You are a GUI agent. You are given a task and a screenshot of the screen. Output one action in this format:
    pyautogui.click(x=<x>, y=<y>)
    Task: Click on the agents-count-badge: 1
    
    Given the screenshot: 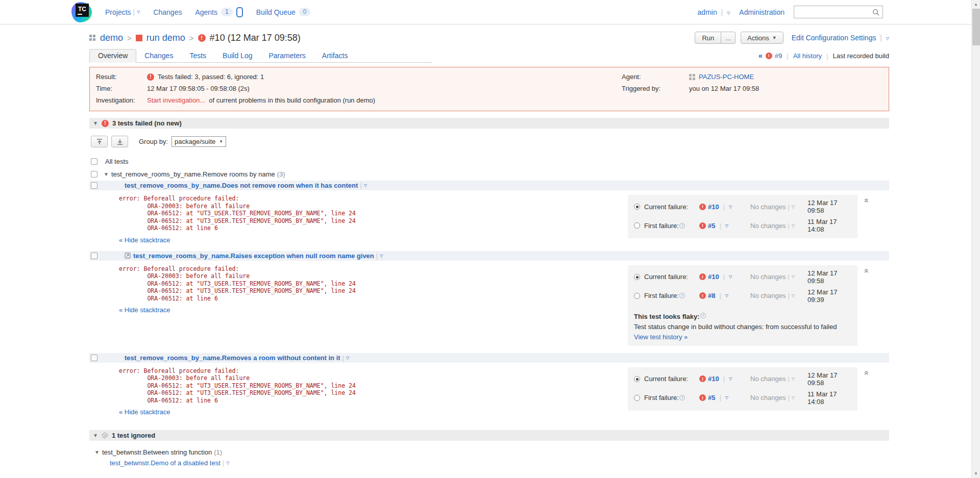 What is the action you would take?
    pyautogui.click(x=227, y=12)
    